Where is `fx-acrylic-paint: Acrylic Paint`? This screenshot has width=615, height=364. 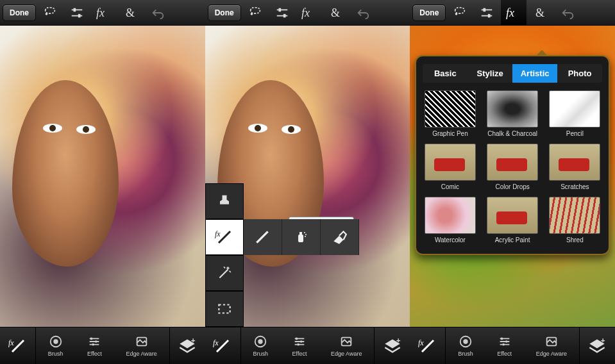
fx-acrylic-paint: Acrylic Paint is located at coordinates (513, 220).